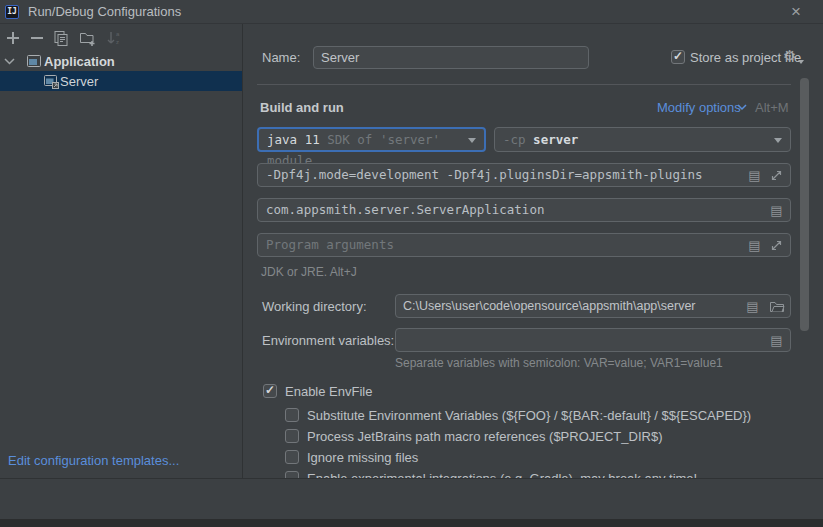 This screenshot has width=823, height=527. What do you see at coordinates (118, 34) in the screenshot?
I see `svg-text: a` at bounding box center [118, 34].